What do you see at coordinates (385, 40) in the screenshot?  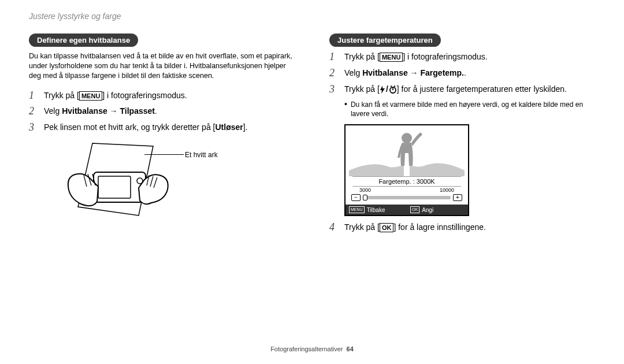 I see `section-heading-right: Justere fargetemperaturen` at bounding box center [385, 40].